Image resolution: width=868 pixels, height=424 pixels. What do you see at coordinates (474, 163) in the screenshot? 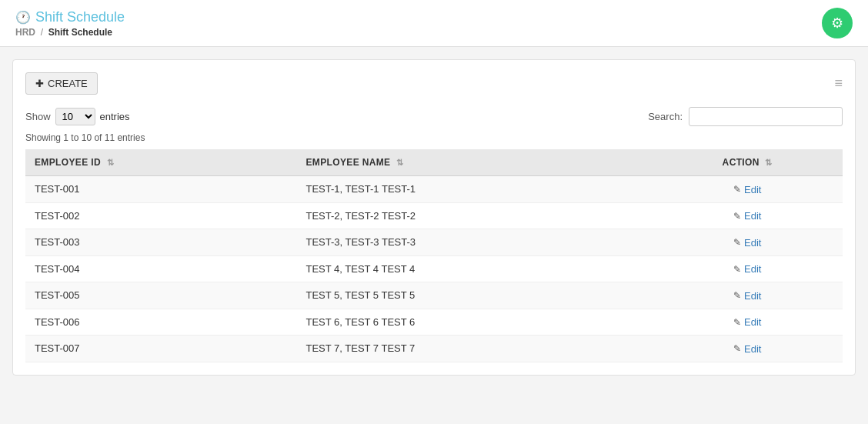
I see `col-employee-name: EMPLOYEE NAME ⇅` at bounding box center [474, 163].